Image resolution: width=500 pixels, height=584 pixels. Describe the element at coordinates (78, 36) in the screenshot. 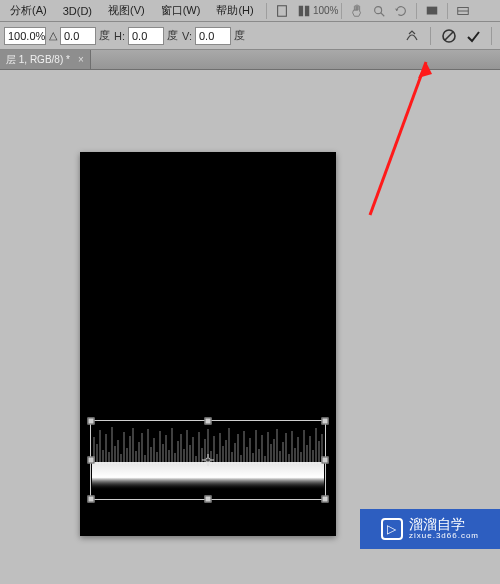

I see `angle-field: 0.0` at that location.